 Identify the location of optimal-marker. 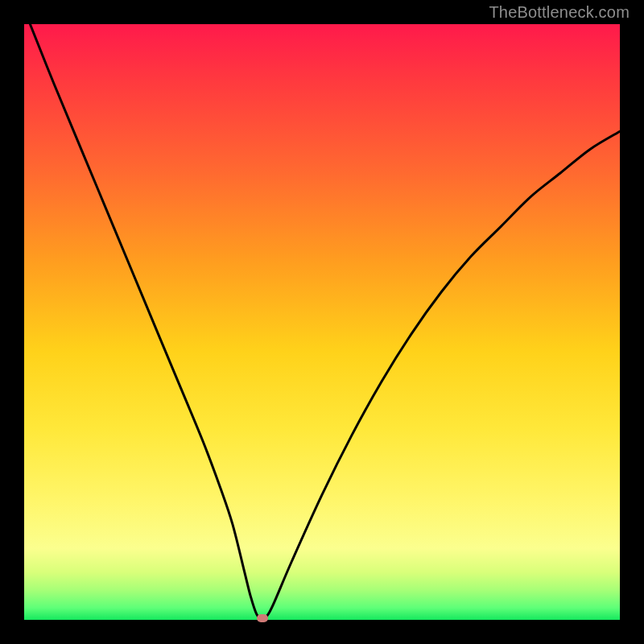
(262, 618).